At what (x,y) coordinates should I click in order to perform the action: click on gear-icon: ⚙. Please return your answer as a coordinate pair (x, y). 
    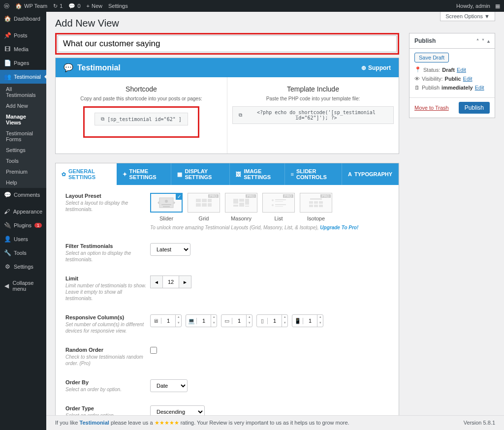
    Looking at the image, I should click on (7, 267).